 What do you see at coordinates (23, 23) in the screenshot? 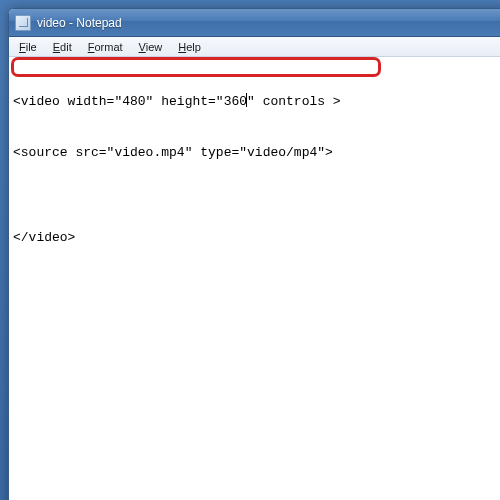
I see `notepad-icon` at bounding box center [23, 23].